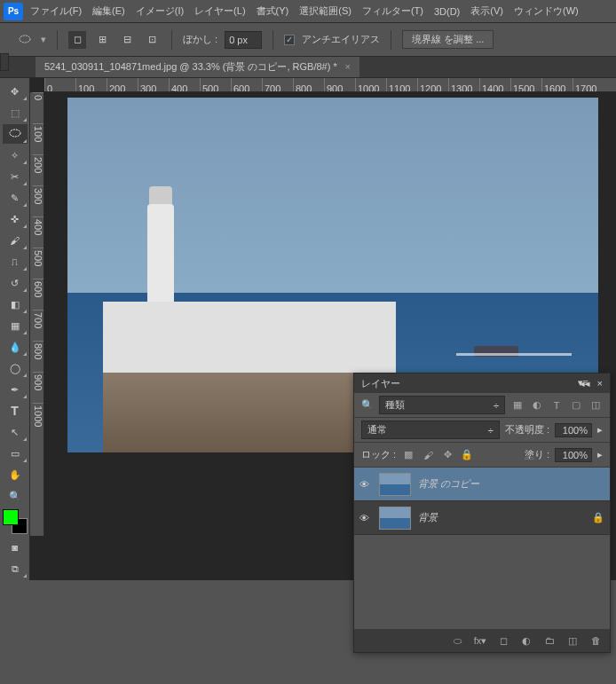 Image resolution: width=616 pixels, height=684 pixels. I want to click on image-wake, so click(514, 355).